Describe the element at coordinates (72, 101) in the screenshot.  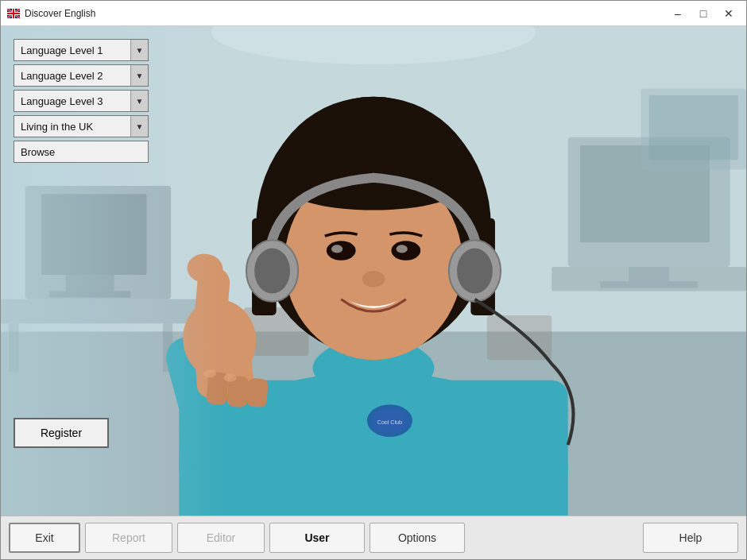
I see `language-level-3-label: Language Level 3` at that location.